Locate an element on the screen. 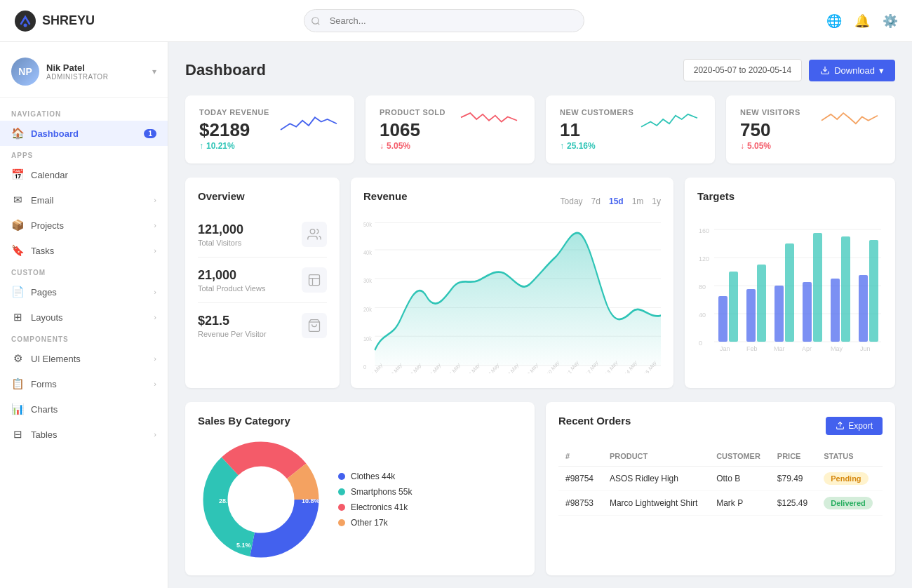 Image resolution: width=912 pixels, height=588 pixels. sidebar-item-calendar: 📅 Calendar is located at coordinates (84, 175).